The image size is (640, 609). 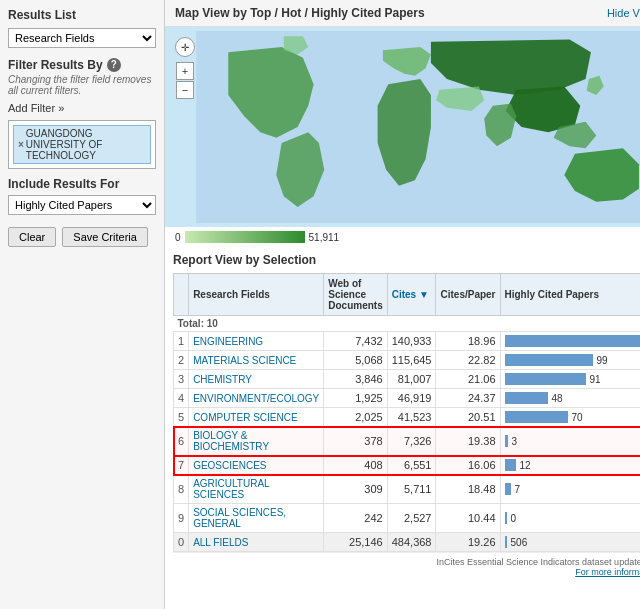 I want to click on clear-button: Clear, so click(x=32, y=237).